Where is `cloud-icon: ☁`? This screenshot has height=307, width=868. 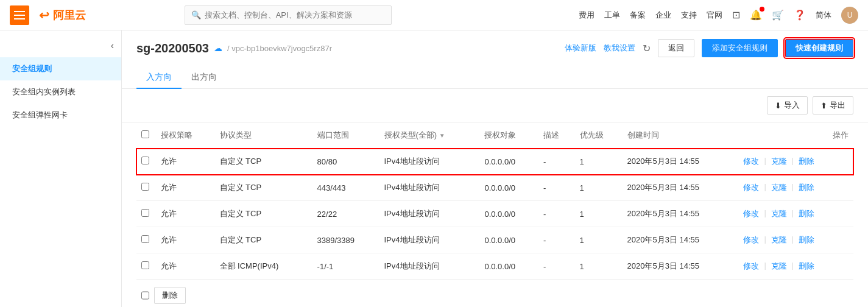 cloud-icon: ☁ is located at coordinates (218, 48).